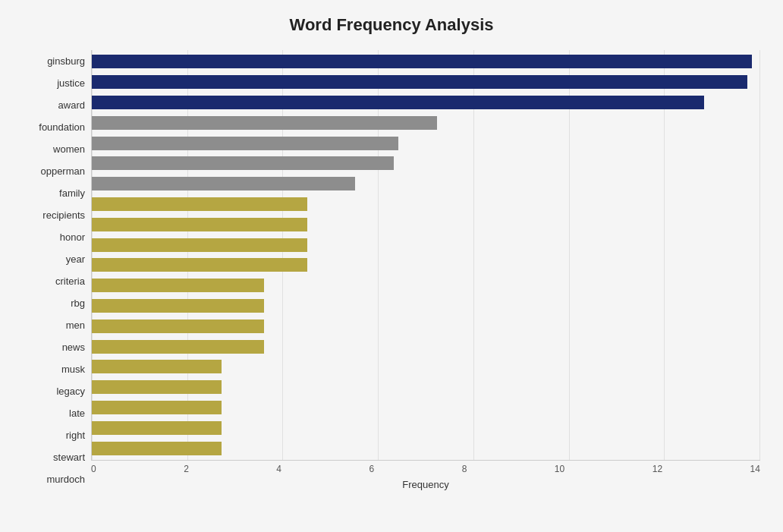  Describe the element at coordinates (54, 458) in the screenshot. I see `y-label: stewart` at that location.